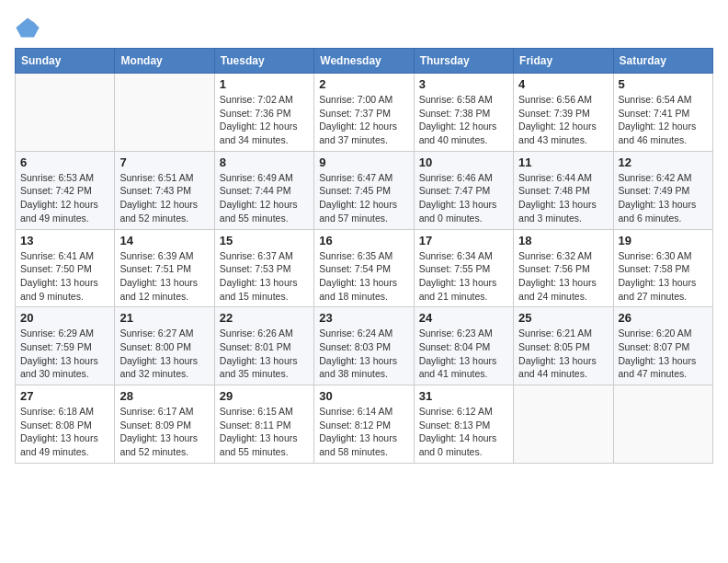  What do you see at coordinates (664, 353) in the screenshot?
I see `day-info: Sunrise: 6:20 AM Sunset: 8:07 PM Dayligh…` at bounding box center [664, 353].